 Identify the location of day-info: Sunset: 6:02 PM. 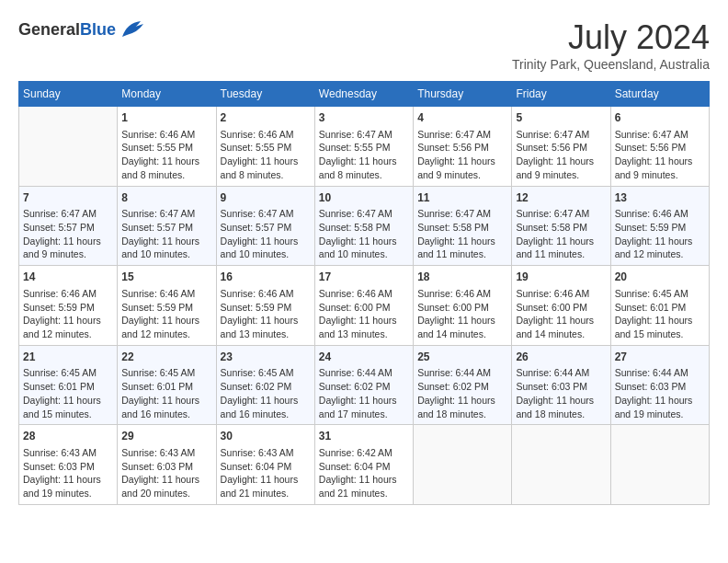
(364, 386).